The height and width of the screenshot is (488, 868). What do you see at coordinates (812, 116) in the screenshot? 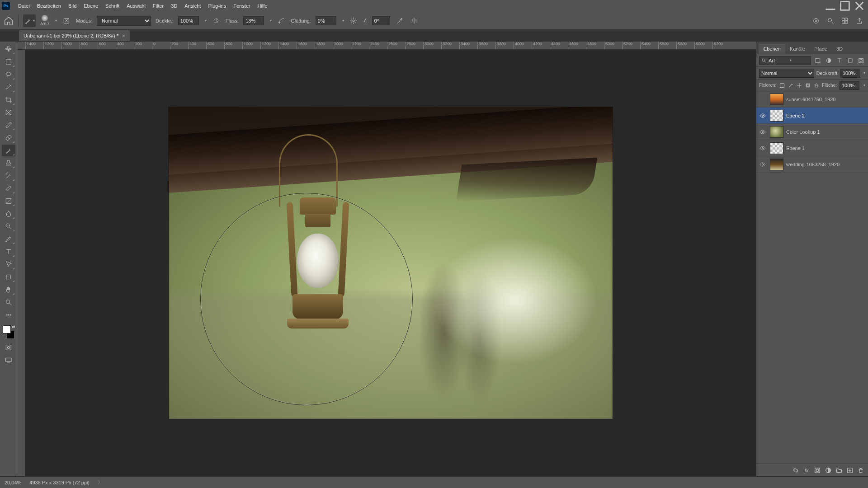
I see `layer-row: Ebene 2` at bounding box center [812, 116].